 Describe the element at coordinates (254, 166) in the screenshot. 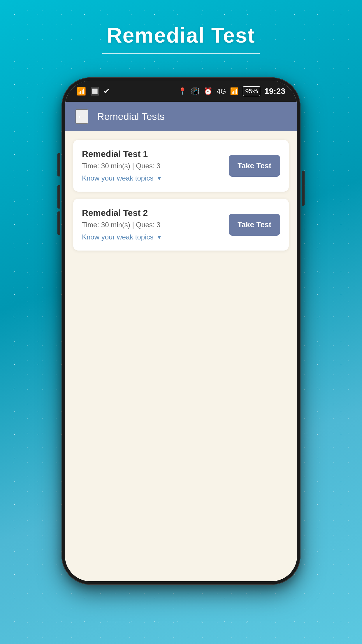

I see `take-test-button-1: Take Test` at that location.